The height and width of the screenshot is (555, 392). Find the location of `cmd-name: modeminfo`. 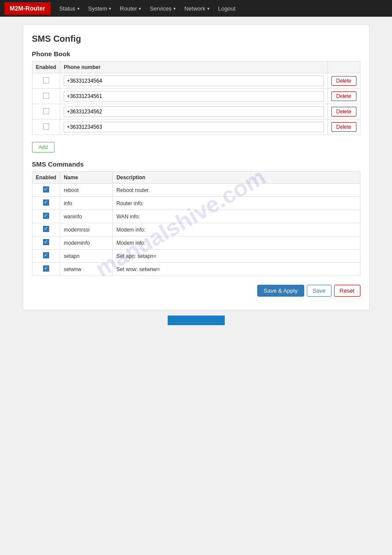

cmd-name: modeminfo is located at coordinates (86, 243).